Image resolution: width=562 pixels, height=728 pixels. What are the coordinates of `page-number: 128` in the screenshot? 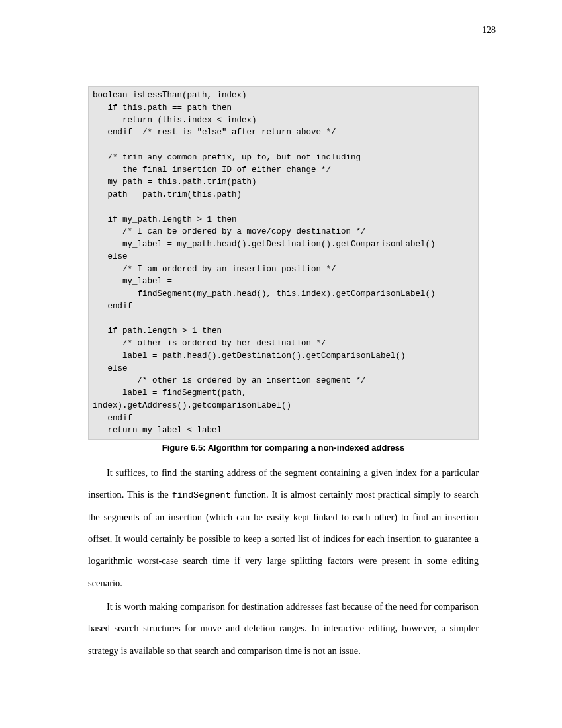 It's located at (489, 30).